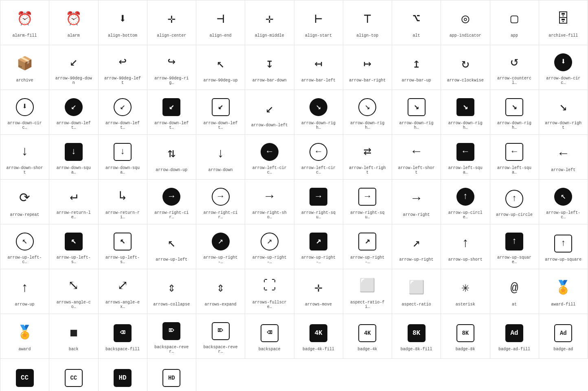 The width and height of the screenshot is (588, 391). Describe the element at coordinates (564, 23) in the screenshot. I see `icon-cell-archive-fill: 🗄archive-fill` at that location.